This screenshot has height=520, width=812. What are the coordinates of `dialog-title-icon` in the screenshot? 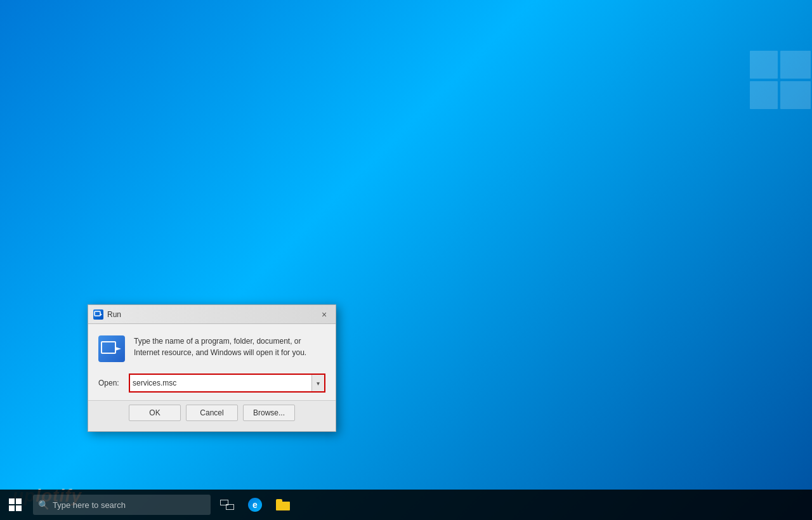 It's located at (98, 315).